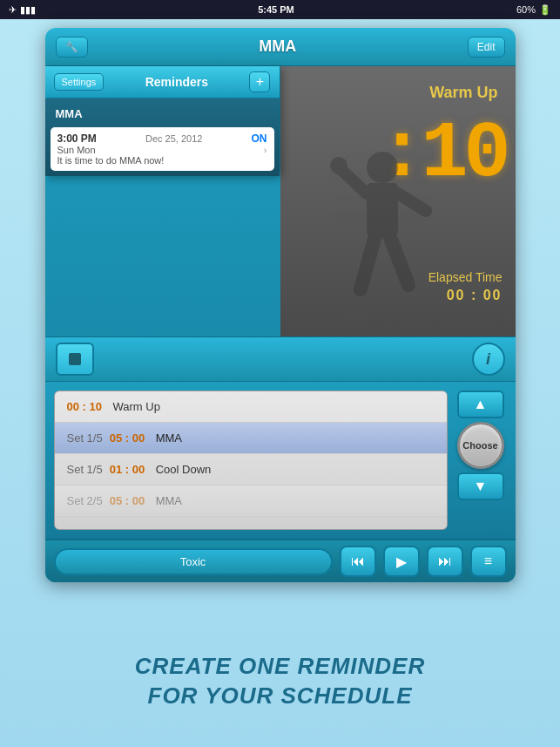 The width and height of the screenshot is (560, 747). What do you see at coordinates (277, 47) in the screenshot?
I see `app-title: MMA` at bounding box center [277, 47].